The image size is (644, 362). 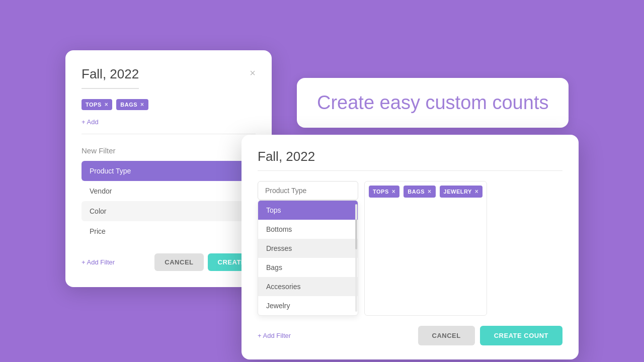 I want to click on filter-option-vendor: Vendor, so click(x=169, y=191).